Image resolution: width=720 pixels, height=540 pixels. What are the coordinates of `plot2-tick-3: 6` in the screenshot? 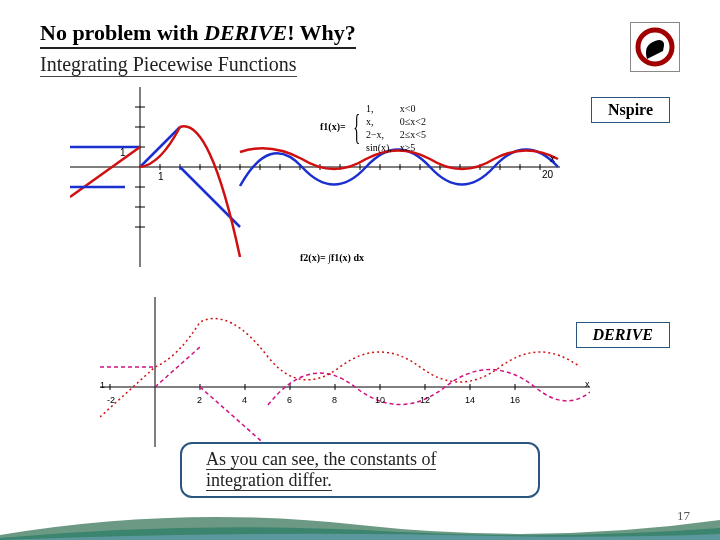 It's located at (290, 400).